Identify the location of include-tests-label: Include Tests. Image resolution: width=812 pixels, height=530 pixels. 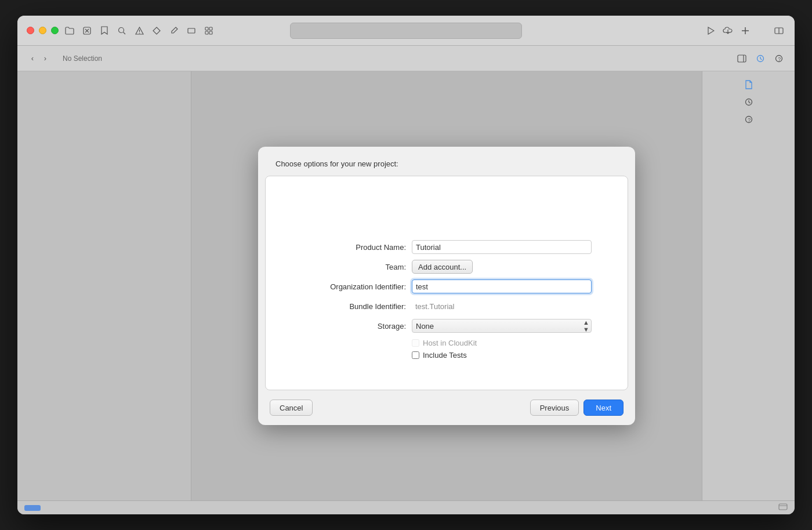
(445, 355).